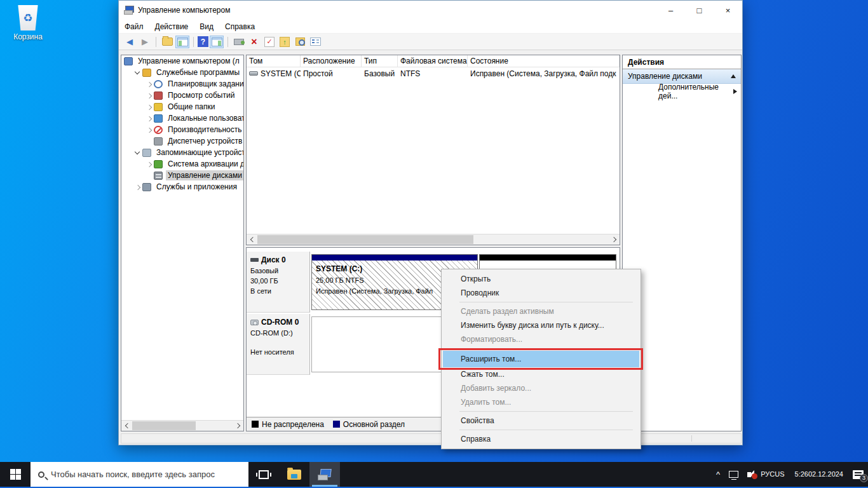 This screenshot has width=868, height=488. Describe the element at coordinates (819, 474) in the screenshot. I see `clock: 5:26 02.12.2024` at that location.